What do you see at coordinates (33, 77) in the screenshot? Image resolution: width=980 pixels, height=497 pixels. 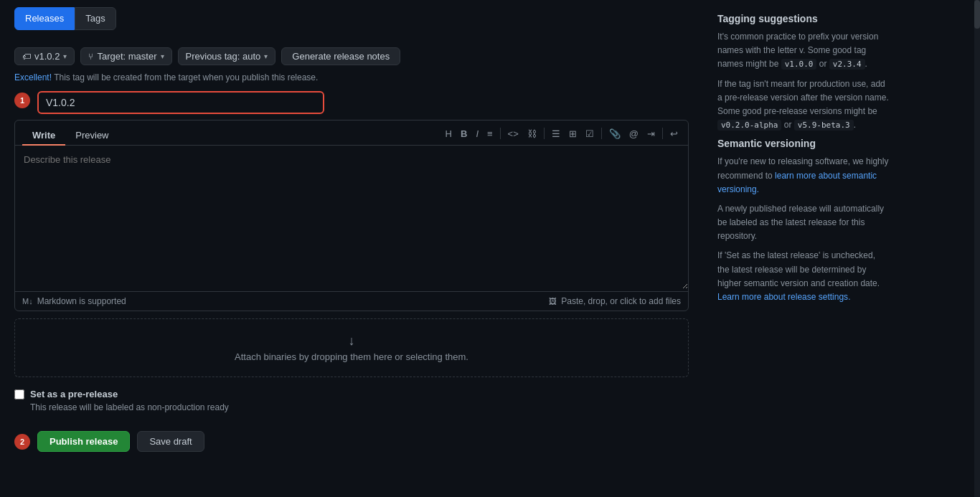 I see `info-excellent: Excellent!` at bounding box center [33, 77].